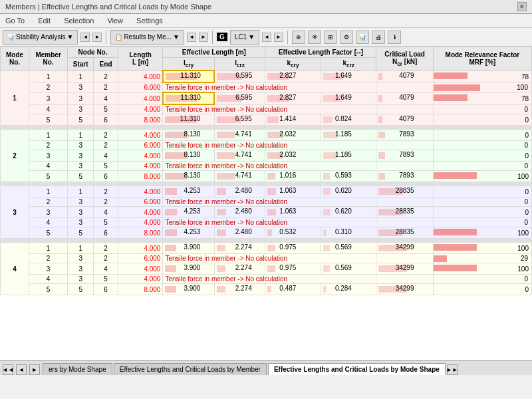 The height and width of the screenshot is (399, 532). Describe the element at coordinates (452, 370) in the screenshot. I see `tab-next-btn: ►►` at that location.